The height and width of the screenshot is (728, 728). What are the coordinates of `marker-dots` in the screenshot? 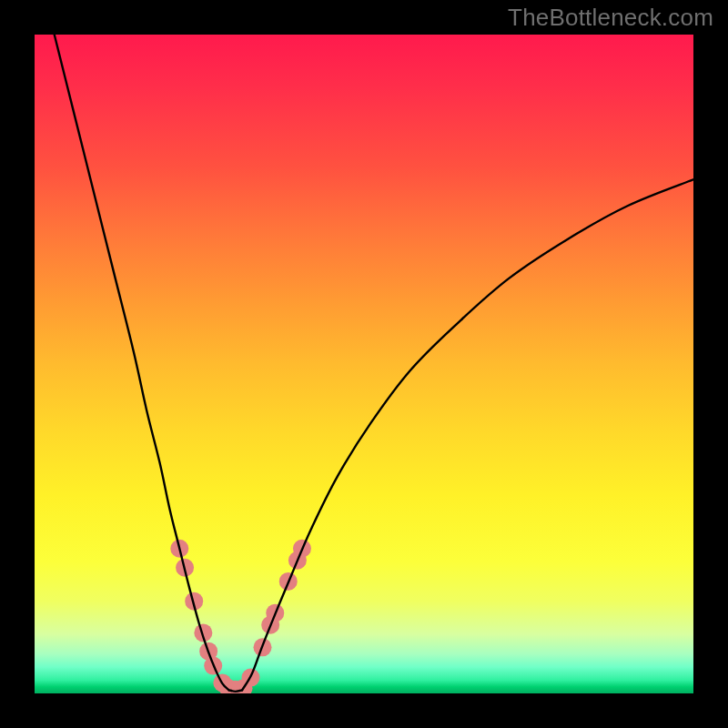 It's located at (240, 617).